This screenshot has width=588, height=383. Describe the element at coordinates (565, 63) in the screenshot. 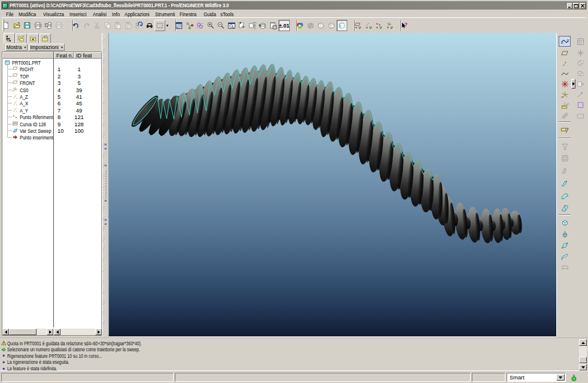

I see `r-datum-axis-button` at that location.